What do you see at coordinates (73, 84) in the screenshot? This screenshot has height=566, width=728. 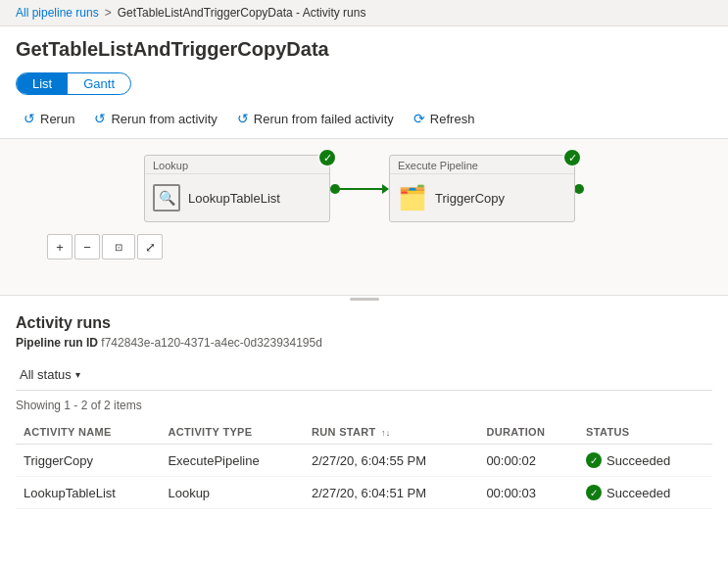 I see `toggle-pill: List Gantt` at bounding box center [73, 84].